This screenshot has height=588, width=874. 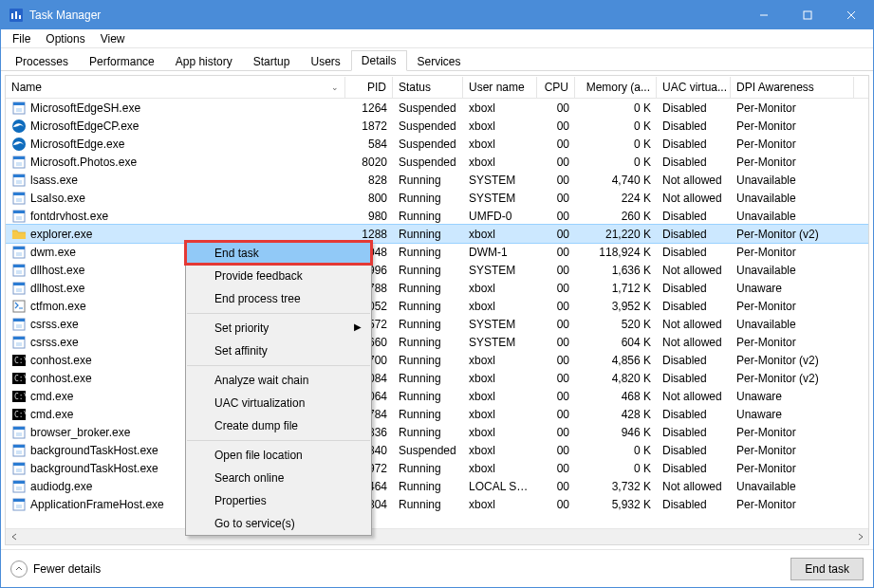 What do you see at coordinates (21, 39) in the screenshot?
I see `menu-file: File` at bounding box center [21, 39].